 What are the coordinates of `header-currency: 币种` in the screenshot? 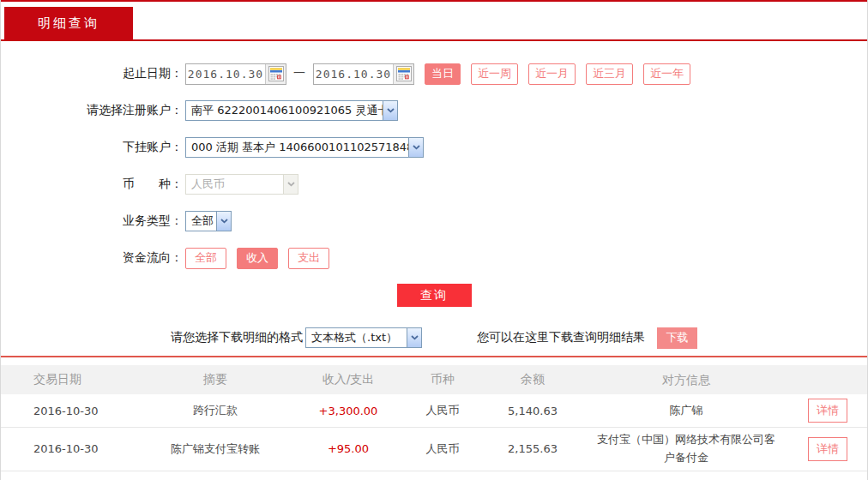 It's located at (443, 380).